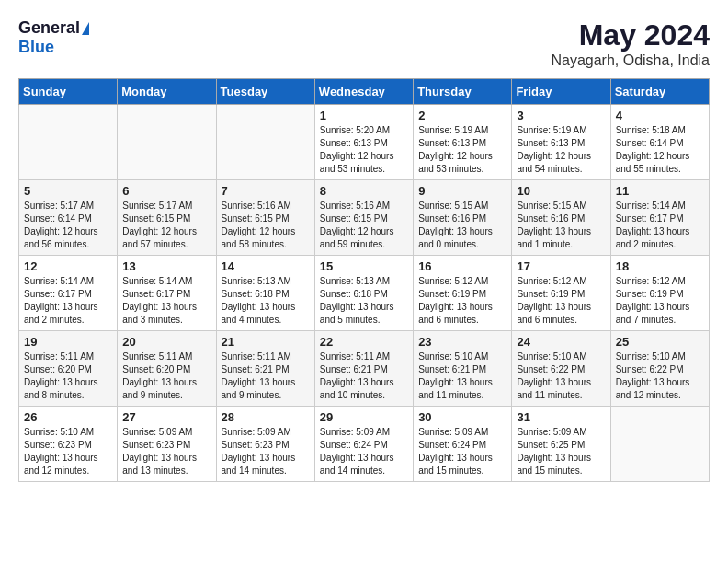 The width and height of the screenshot is (728, 563). I want to click on header-cell-monday: Monday, so click(167, 92).